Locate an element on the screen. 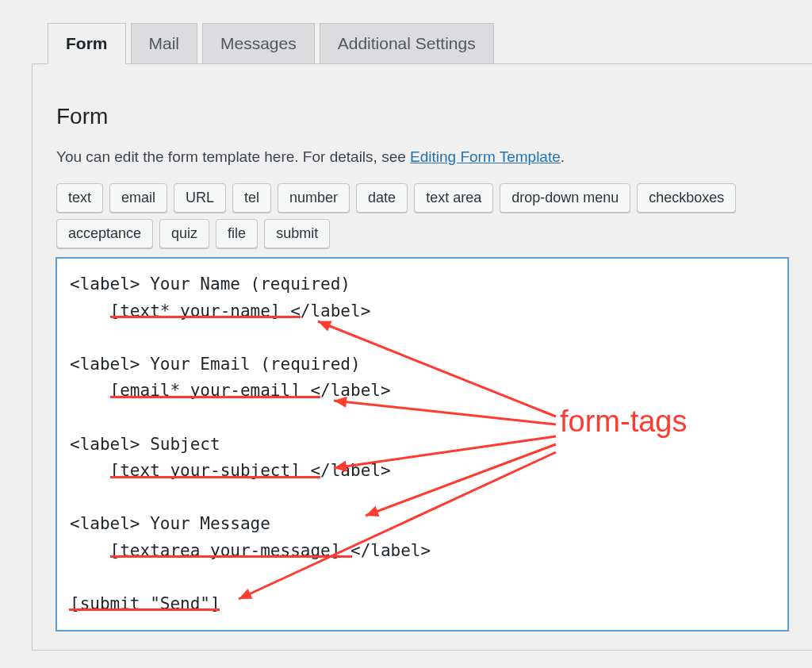  tag-button-acceptance: acceptance is located at coordinates (105, 233).